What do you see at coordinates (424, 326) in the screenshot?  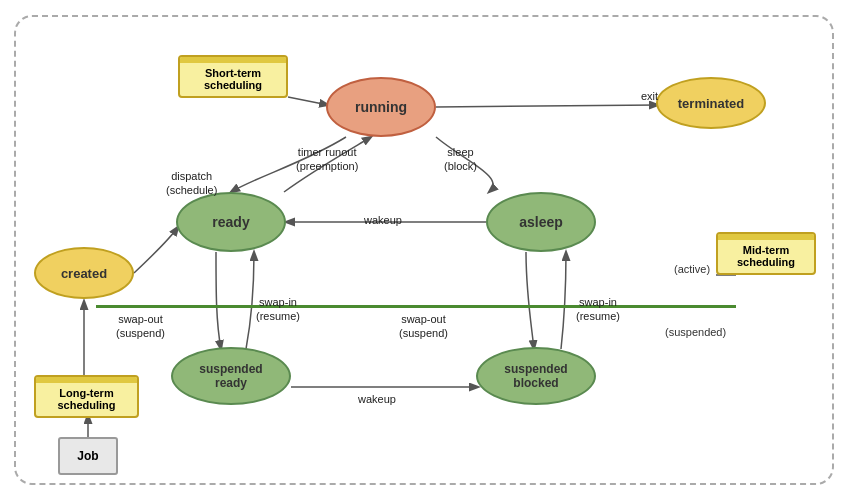 I see `label-swap-out-asleep: swap-out(suspend)` at bounding box center [424, 326].